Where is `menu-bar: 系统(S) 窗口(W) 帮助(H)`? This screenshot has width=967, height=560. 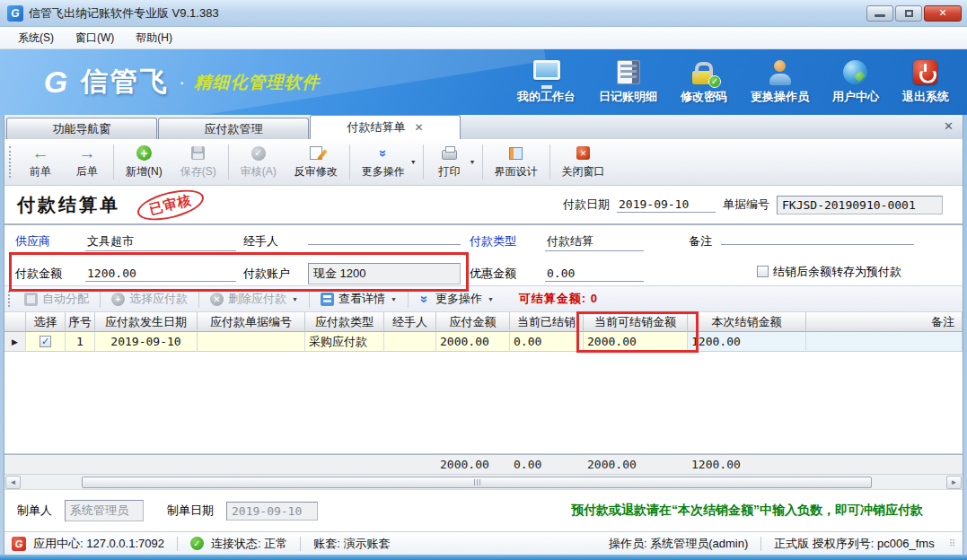 menu-bar: 系统(S) 窗口(W) 帮助(H) is located at coordinates (483, 38).